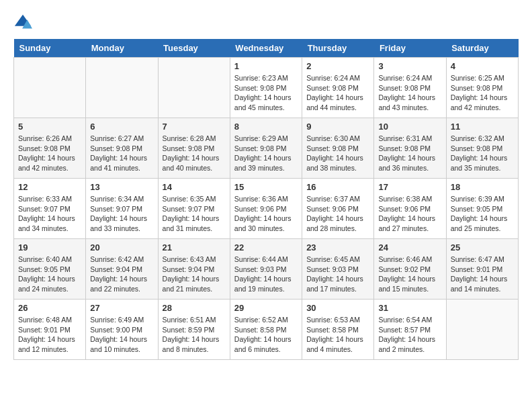 The width and height of the screenshot is (532, 411). What do you see at coordinates (194, 214) in the screenshot?
I see `day-info: Sunrise: 6:35 AM Sunset: 9:07 PM Dayligh…` at bounding box center [194, 214].